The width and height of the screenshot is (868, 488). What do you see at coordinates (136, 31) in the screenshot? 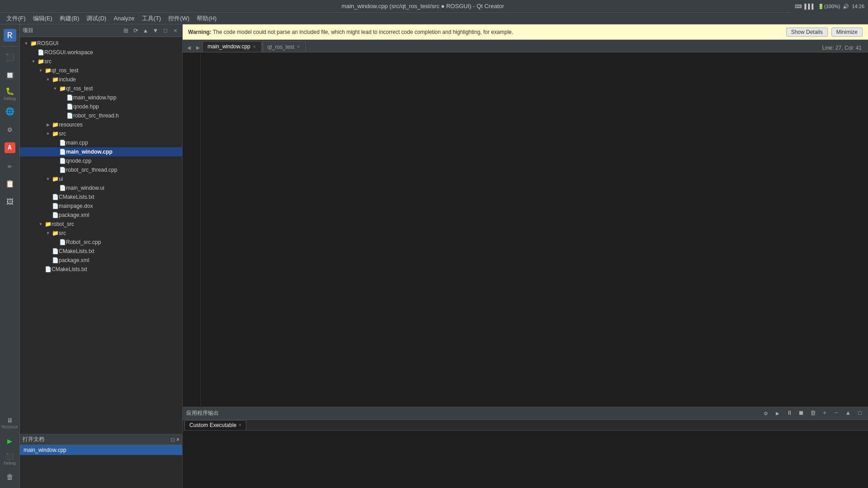
I see `project-sync-btn: ⟳` at bounding box center [136, 31].